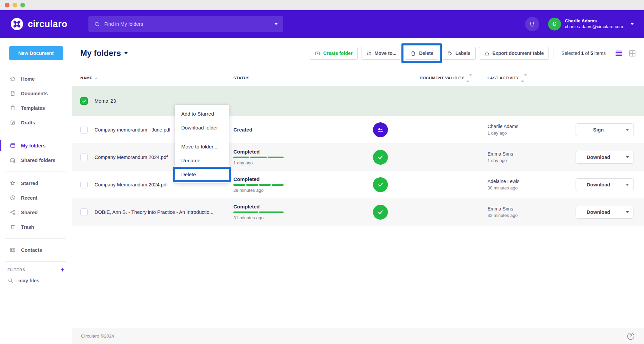 The width and height of the screenshot is (644, 344). What do you see at coordinates (518, 53) in the screenshot?
I see `toolbar-button-label: Export document table` at bounding box center [518, 53].